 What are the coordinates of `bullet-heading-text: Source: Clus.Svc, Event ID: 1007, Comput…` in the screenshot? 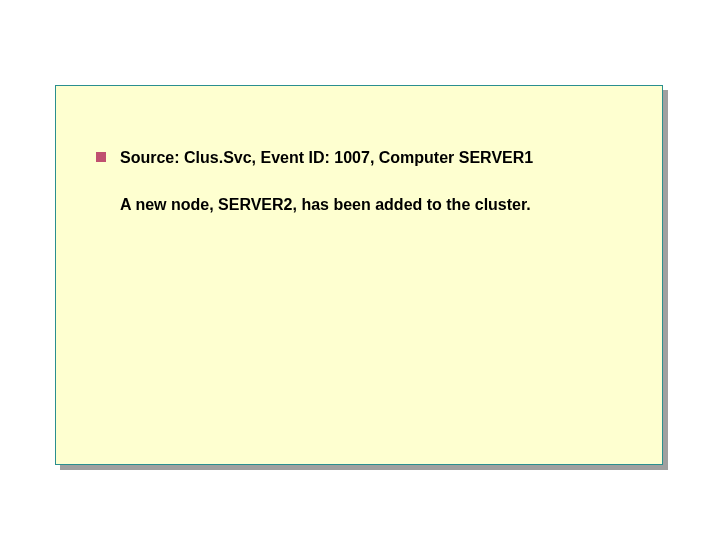 It's located at (326, 158).